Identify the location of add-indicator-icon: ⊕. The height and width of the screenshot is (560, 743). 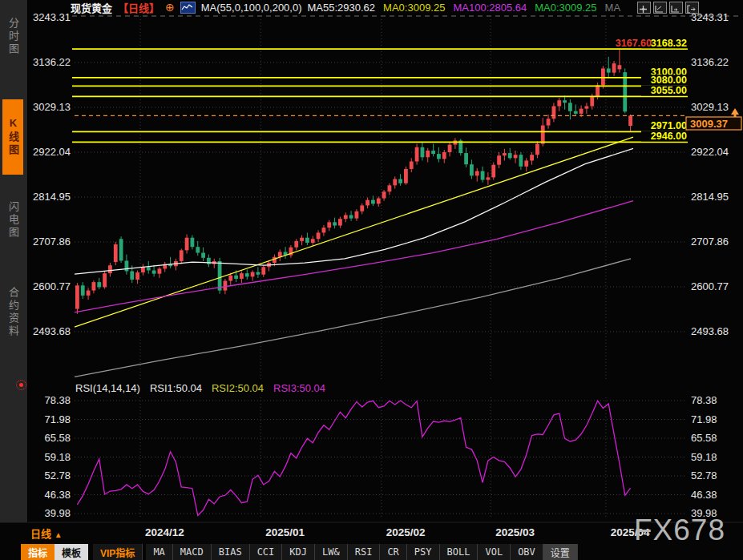
(170, 7).